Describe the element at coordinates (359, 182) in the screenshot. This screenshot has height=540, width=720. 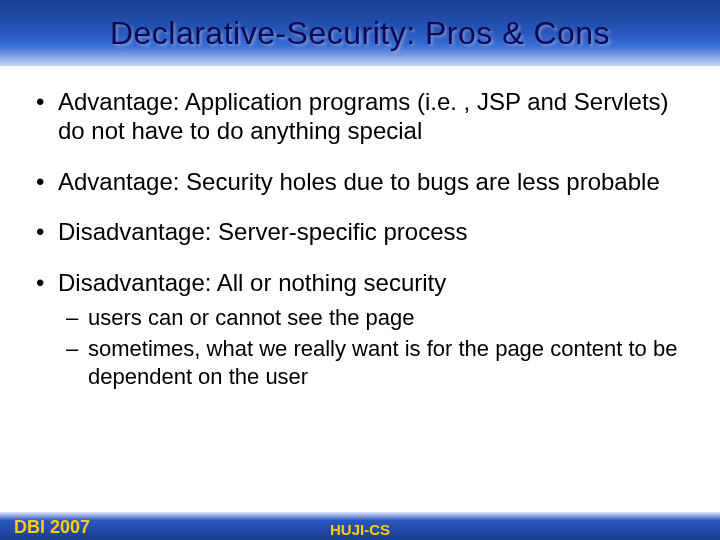
I see `bullet-text: Advantage: Security holes due to bugs ar…` at that location.